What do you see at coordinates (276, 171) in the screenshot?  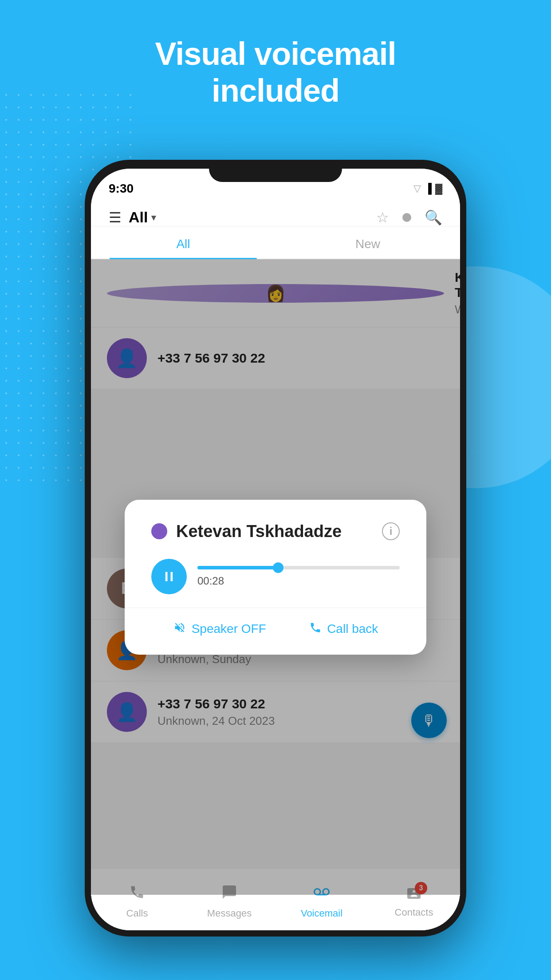 I see `phone-notch` at bounding box center [276, 171].